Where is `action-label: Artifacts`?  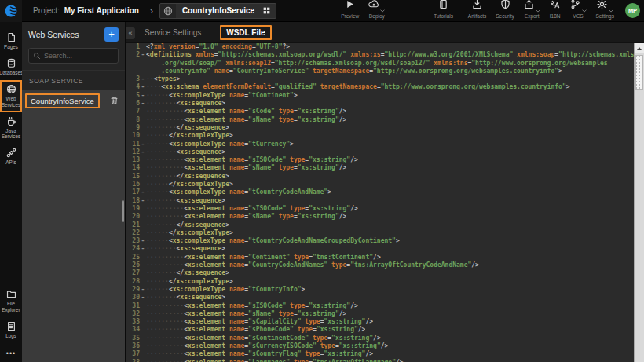 action-label: Artifacts is located at coordinates (478, 16).